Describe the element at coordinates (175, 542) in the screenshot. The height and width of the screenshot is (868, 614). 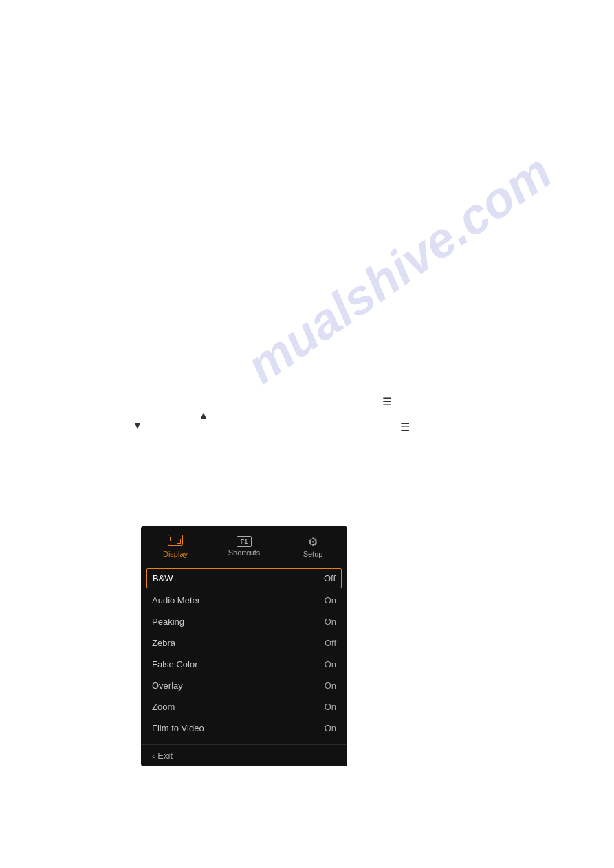
I see `display-icon` at that location.